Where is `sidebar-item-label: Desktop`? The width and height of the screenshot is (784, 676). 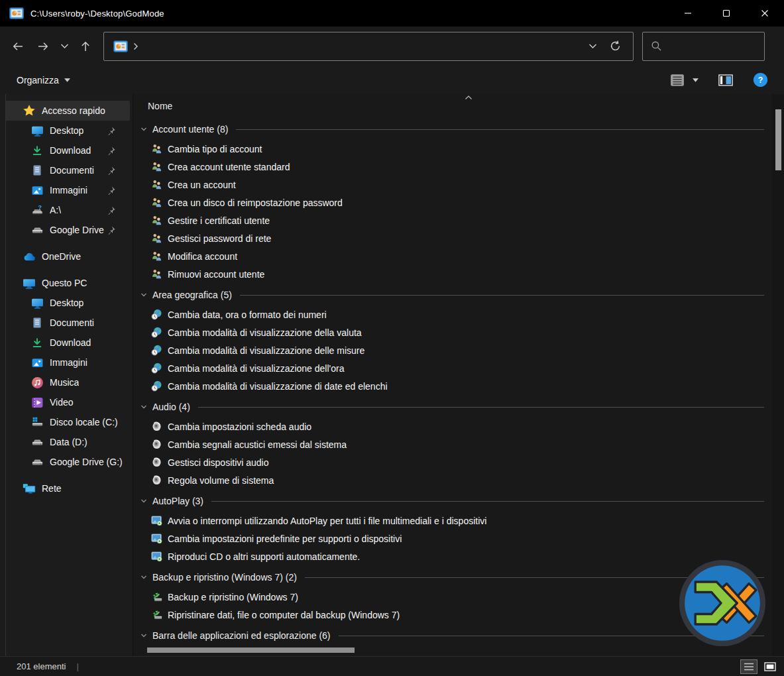 sidebar-item-label: Desktop is located at coordinates (66, 131).